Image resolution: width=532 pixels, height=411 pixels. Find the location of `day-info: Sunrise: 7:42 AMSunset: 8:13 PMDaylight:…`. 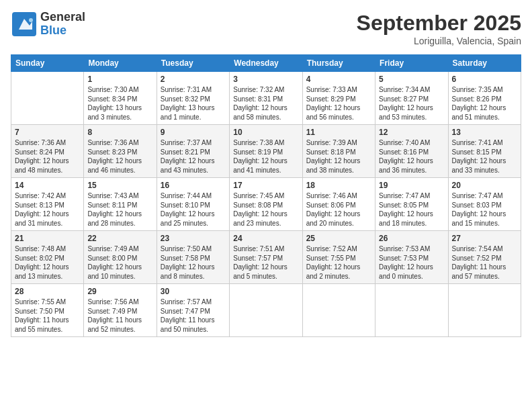

day-info: Sunrise: 7:42 AMSunset: 8:13 PMDaylight:… is located at coordinates (47, 210).